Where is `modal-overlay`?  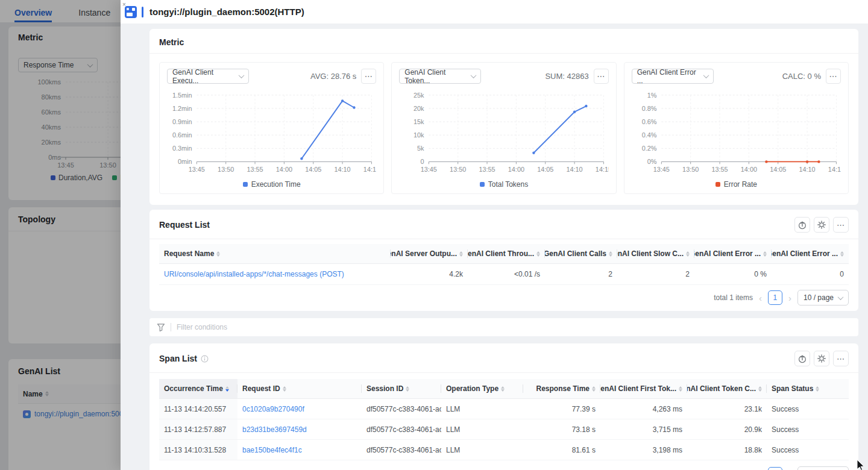 modal-overlay is located at coordinates (60, 235).